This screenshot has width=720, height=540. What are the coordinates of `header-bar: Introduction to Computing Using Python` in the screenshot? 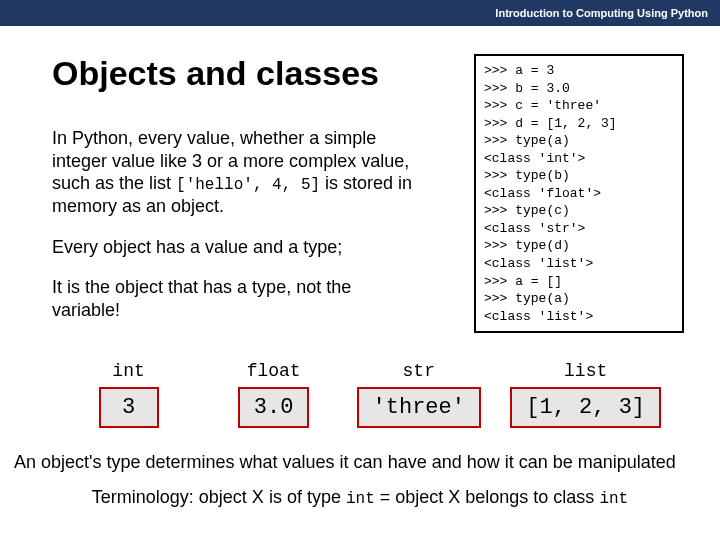 It's located at (360, 13).